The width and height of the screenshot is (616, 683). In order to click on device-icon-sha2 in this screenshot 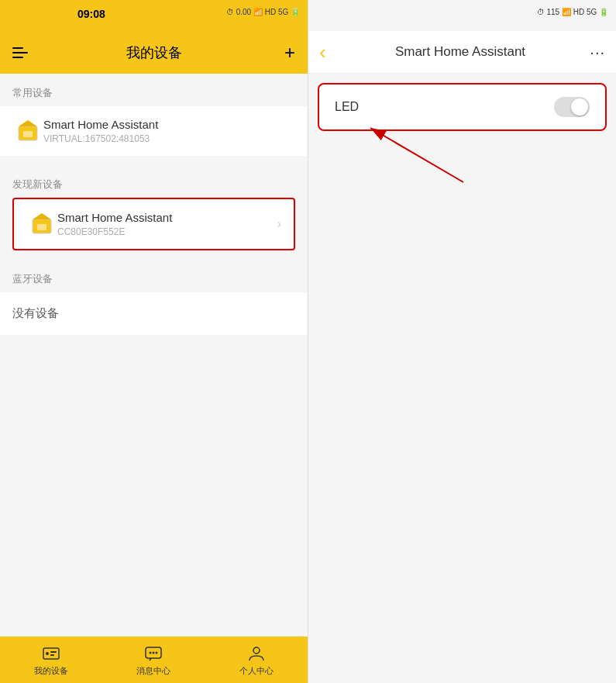, I will do `click(42, 224)`.